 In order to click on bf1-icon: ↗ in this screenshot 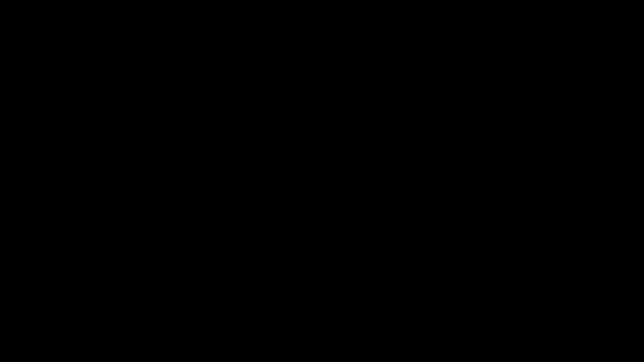, I will do `click(322, 332)`.